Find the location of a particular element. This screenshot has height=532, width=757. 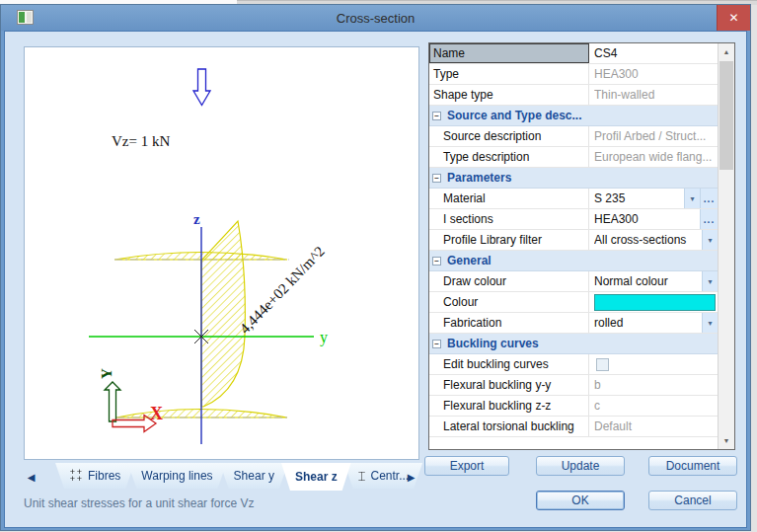

z-axis-label: z is located at coordinates (197, 219).